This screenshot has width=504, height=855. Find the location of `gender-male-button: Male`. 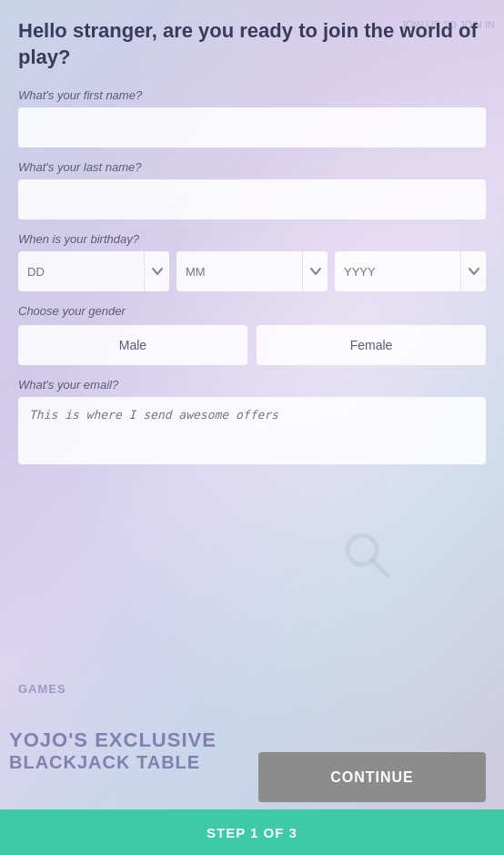

gender-male-button: Male is located at coordinates (133, 345).